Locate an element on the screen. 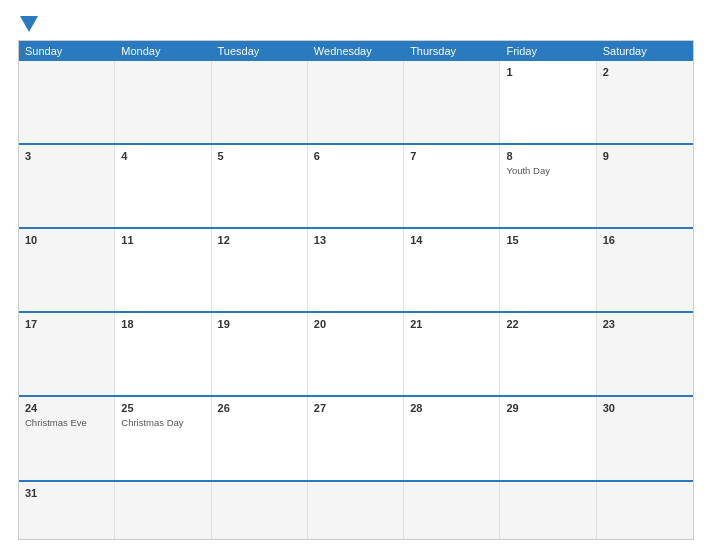 This screenshot has height=550, width=712. header is located at coordinates (356, 24).